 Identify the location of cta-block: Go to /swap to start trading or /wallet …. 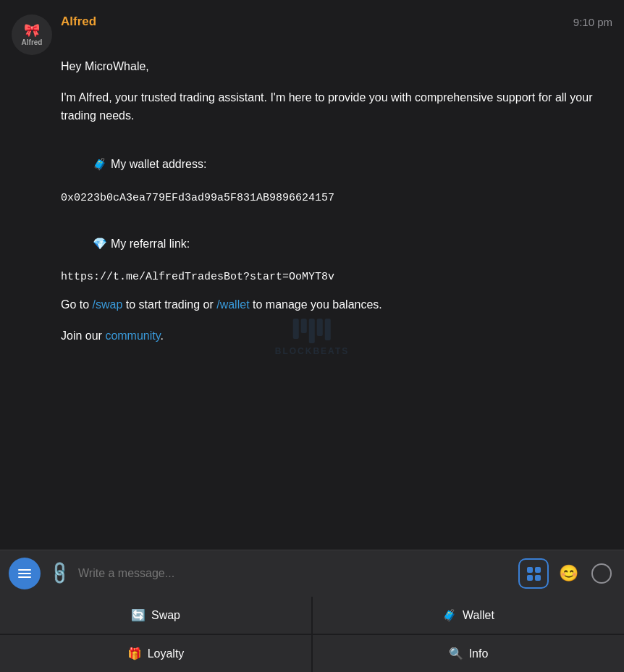
(337, 306).